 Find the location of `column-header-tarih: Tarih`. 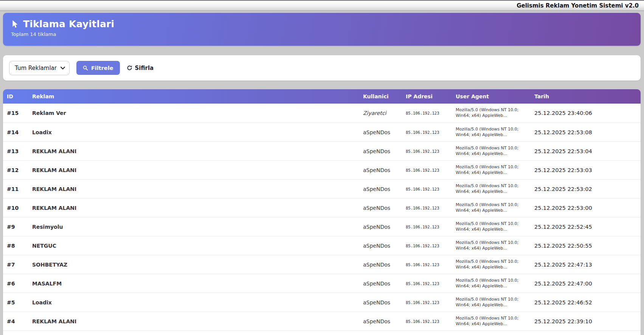

column-header-tarih: Tarih is located at coordinates (588, 96).